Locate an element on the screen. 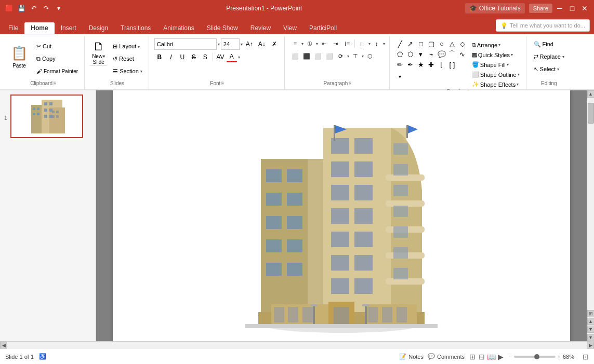 The width and height of the screenshot is (594, 364). smart-art-button: ⁞≡ is located at coordinates (347, 44).